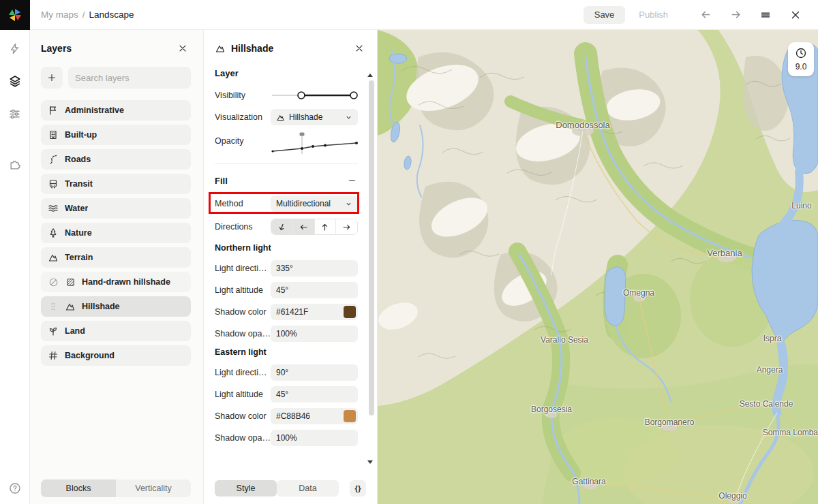  I want to click on close-window-icon, so click(796, 15).